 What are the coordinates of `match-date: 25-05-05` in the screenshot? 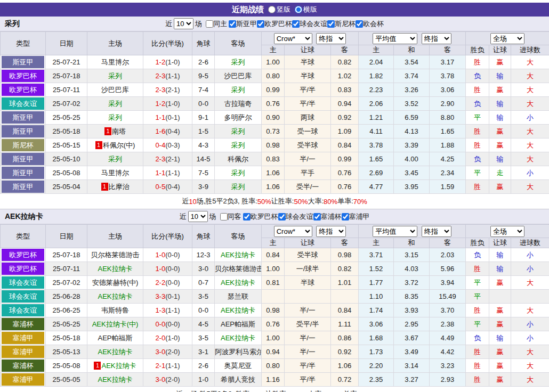 It's located at (67, 380).